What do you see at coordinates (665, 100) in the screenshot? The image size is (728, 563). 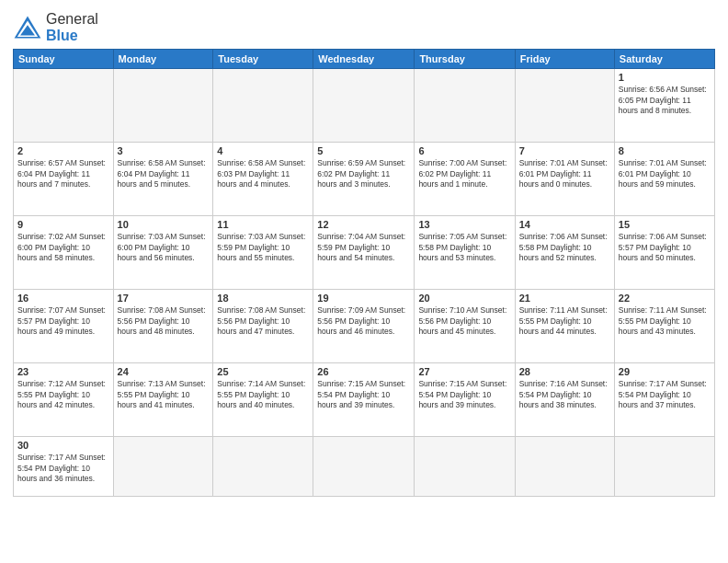 I see `day-info: Sunrise: 6:56 AM Sunset: 6:05 PM Dayligh…` at bounding box center [665, 100].